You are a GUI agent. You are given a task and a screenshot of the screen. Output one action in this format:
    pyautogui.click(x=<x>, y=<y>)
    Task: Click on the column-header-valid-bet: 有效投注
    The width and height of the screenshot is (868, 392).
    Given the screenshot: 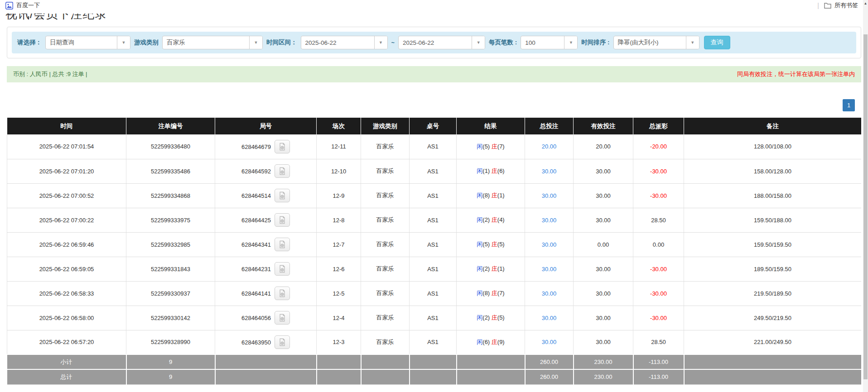 What is the action you would take?
    pyautogui.click(x=603, y=126)
    